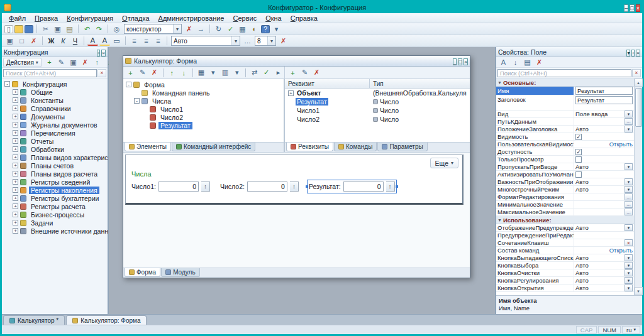  I want to click on element-tree-item: Командная панель, so click(204, 93).